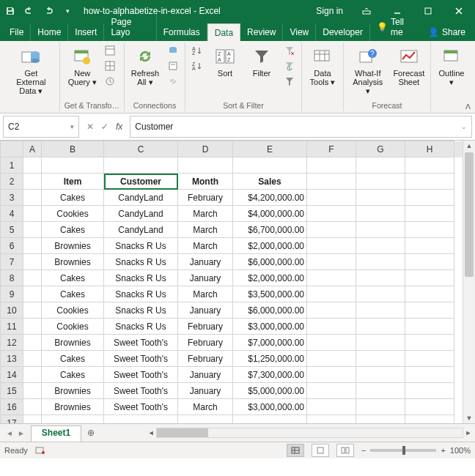  I want to click on share-button: 👤Share, so click(447, 32).